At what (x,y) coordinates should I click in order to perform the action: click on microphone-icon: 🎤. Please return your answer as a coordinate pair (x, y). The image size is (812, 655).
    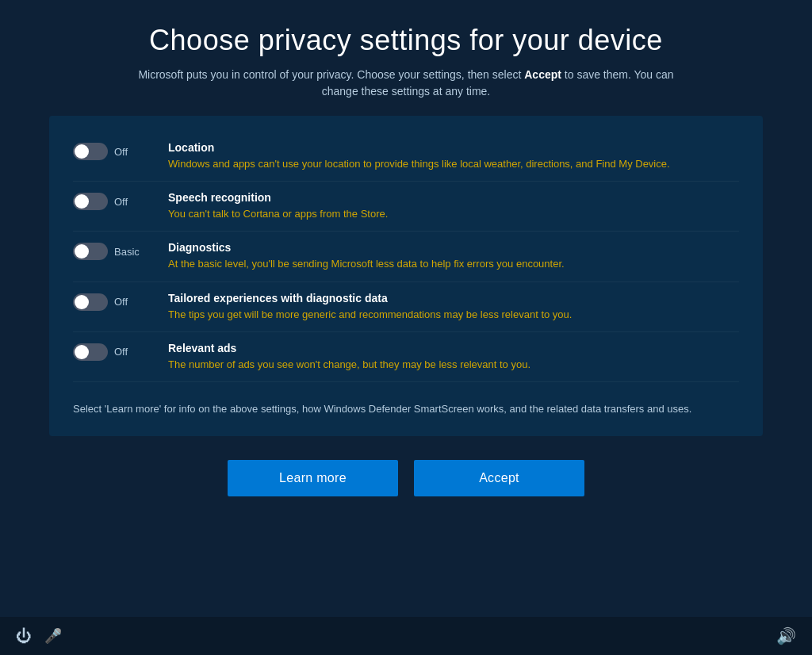
    Looking at the image, I should click on (53, 636).